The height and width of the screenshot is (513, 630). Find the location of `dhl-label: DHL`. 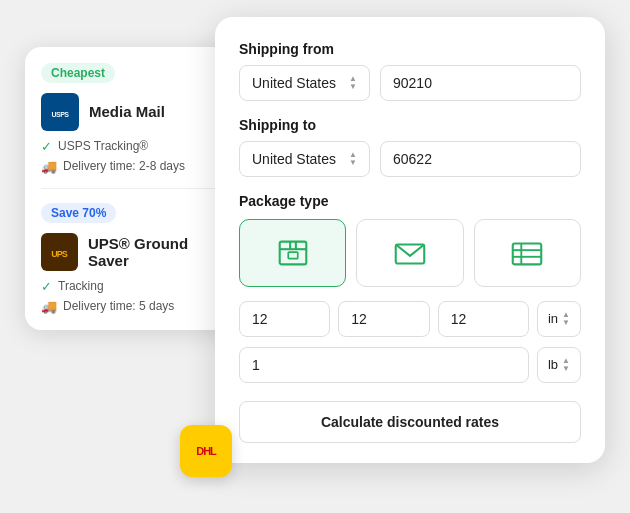

dhl-label: DHL is located at coordinates (206, 451).